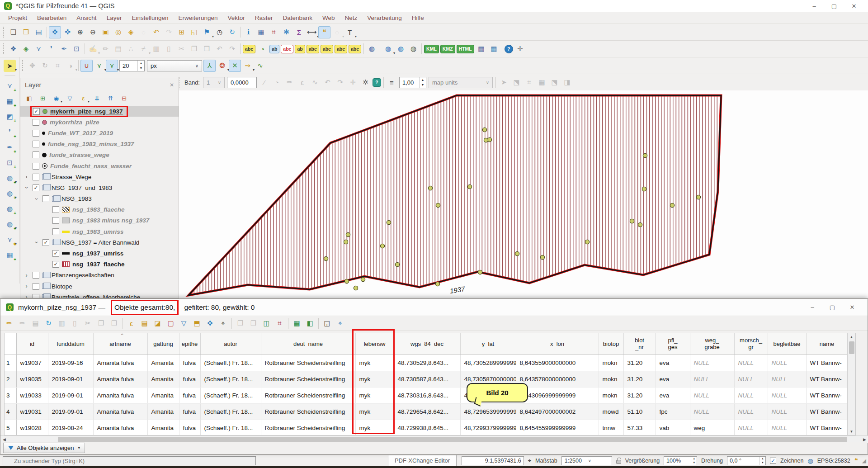  Describe the element at coordinates (99, 133) in the screenshot. I see `layer-item-funde-wt-2017-2019: Funde_WT_2017_2019` at that location.